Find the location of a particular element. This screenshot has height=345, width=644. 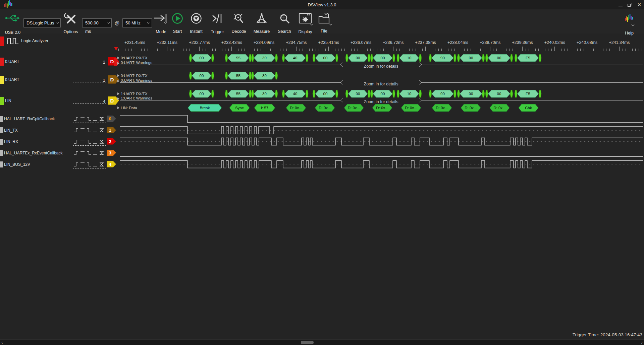

channel-badge: 1 is located at coordinates (111, 130).